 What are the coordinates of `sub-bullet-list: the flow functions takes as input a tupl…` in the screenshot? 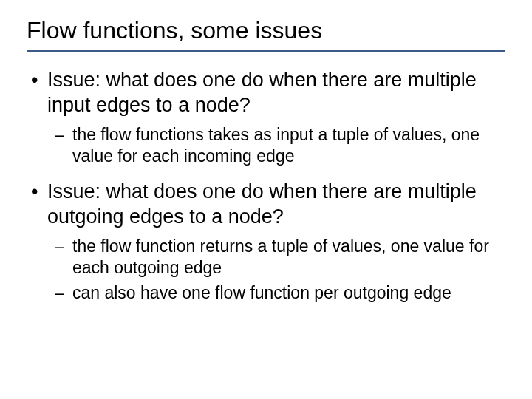 It's located at (273, 146).